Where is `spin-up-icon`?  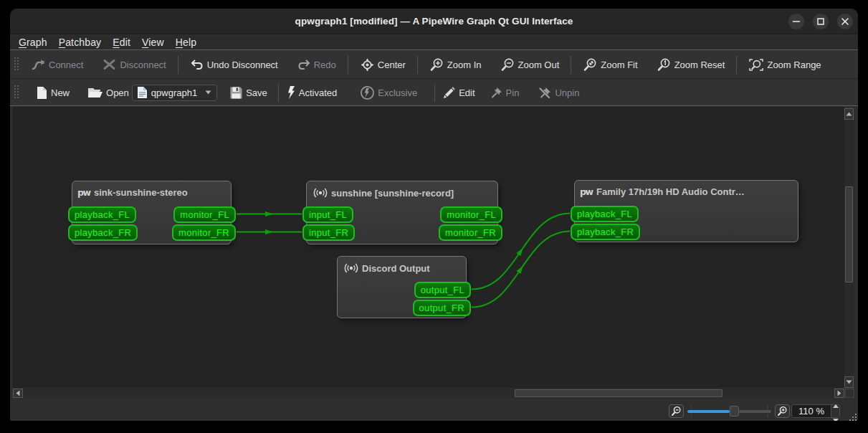 spin-up-icon is located at coordinates (836, 404).